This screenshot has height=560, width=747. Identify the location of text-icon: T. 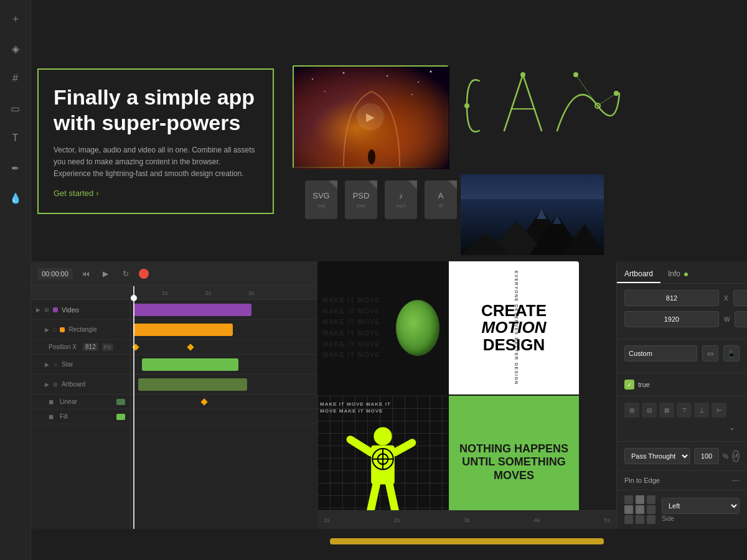
(16, 138).